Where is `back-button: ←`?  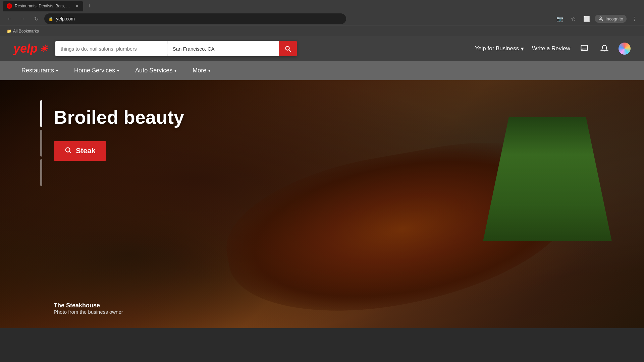 back-button: ← is located at coordinates (9, 19).